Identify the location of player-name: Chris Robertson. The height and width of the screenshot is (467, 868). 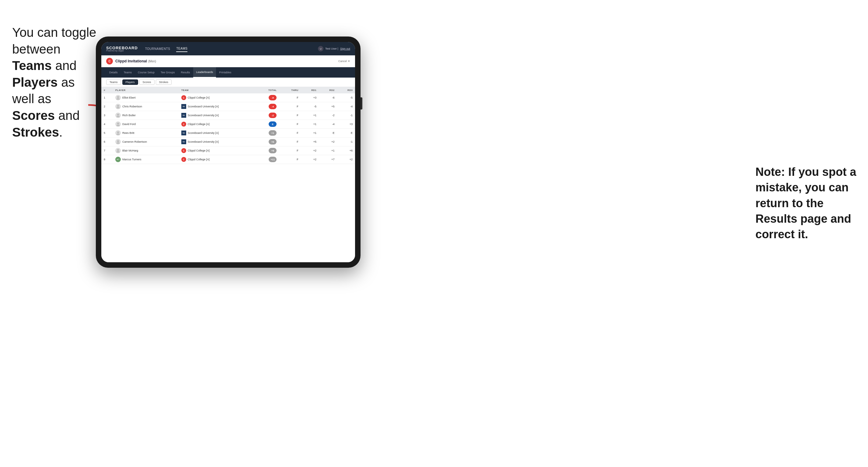
(132, 106).